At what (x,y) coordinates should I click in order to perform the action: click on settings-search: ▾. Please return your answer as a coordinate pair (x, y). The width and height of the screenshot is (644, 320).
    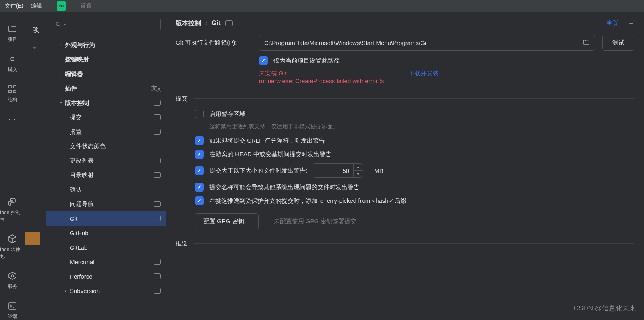
    Looking at the image, I should click on (106, 24).